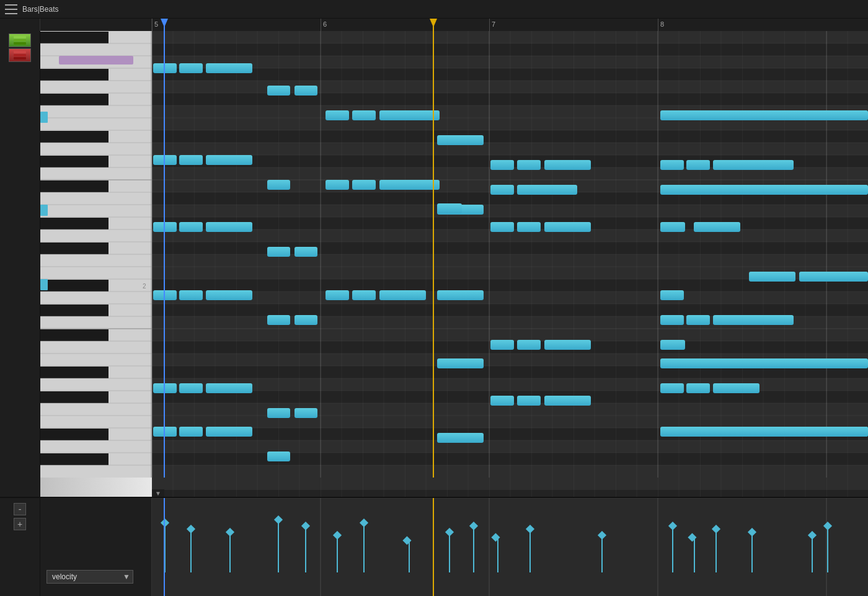 The image size is (868, 596). Describe the element at coordinates (20, 524) in the screenshot. I see `velocity-plus-btn: +` at that location.